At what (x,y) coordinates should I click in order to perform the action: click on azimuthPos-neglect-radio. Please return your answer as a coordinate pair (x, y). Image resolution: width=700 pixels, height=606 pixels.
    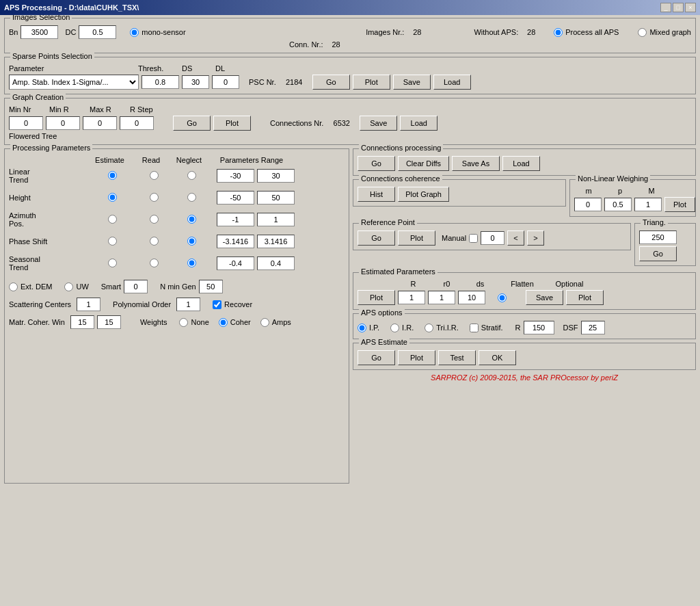
    Looking at the image, I should click on (191, 219).